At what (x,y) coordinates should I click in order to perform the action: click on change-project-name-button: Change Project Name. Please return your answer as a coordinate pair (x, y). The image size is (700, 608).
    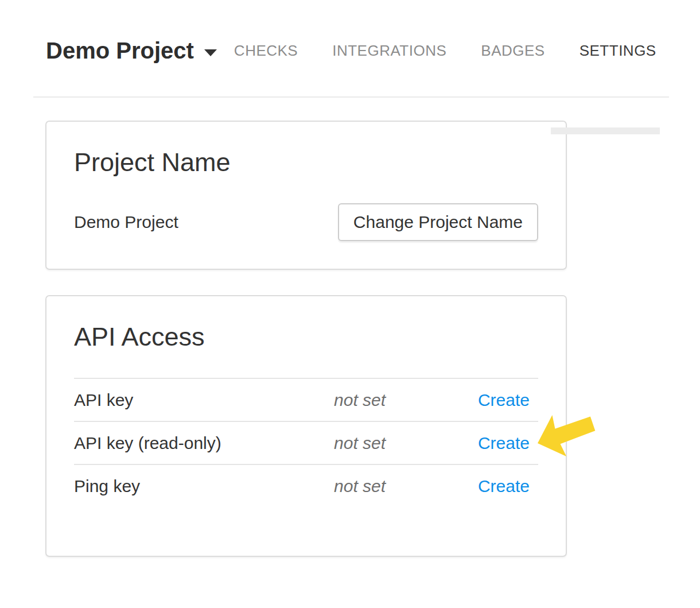
    Looking at the image, I should click on (438, 222).